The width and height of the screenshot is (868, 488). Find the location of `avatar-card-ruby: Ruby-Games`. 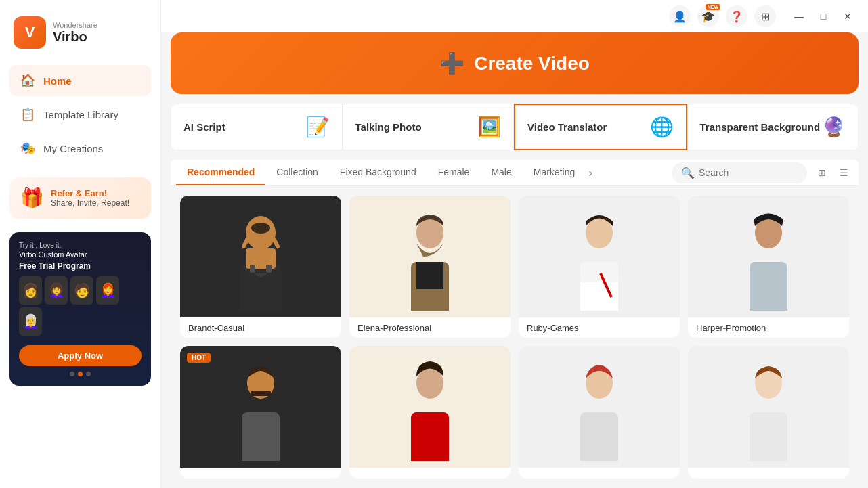

avatar-card-ruby: Ruby-Games is located at coordinates (599, 267).